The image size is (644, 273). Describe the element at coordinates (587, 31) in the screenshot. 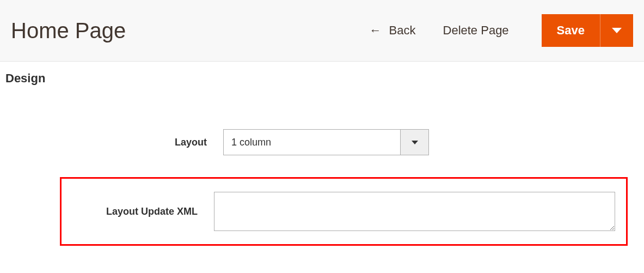

I see `save-button-group: Save` at that location.